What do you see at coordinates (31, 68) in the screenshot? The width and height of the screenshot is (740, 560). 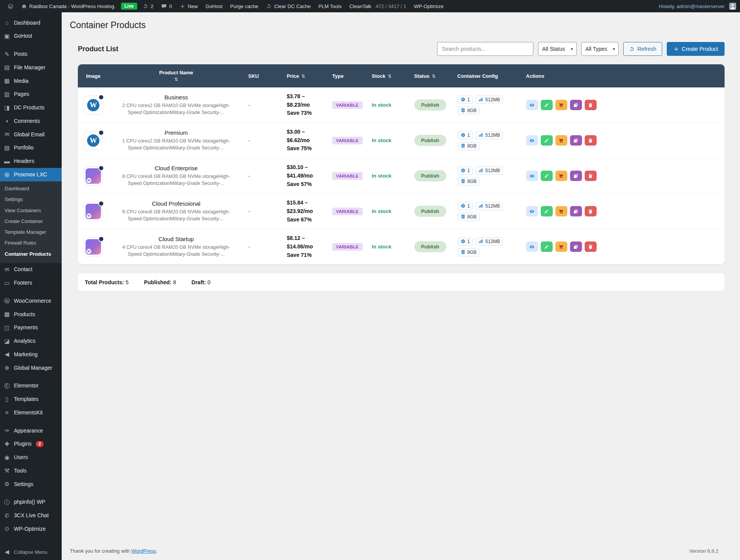 I see `sidebar-item-file-manager: ▤File Manager` at bounding box center [31, 68].